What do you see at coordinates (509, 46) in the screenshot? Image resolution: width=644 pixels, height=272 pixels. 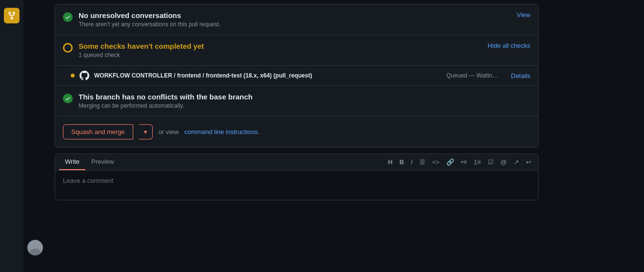 I see `hide-all-checks-link: Hide all checks` at bounding box center [509, 46].